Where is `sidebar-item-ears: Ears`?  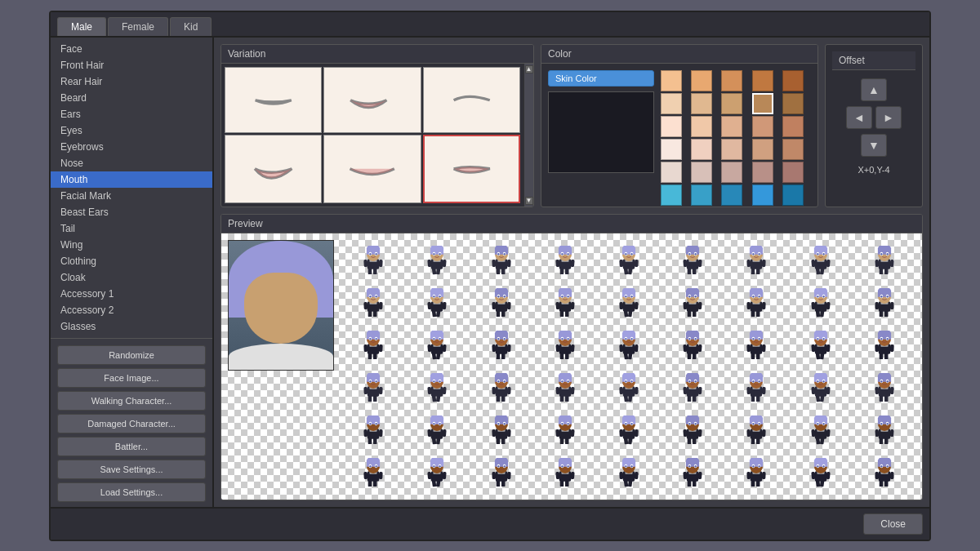 sidebar-item-ears: Ears is located at coordinates (131, 114).